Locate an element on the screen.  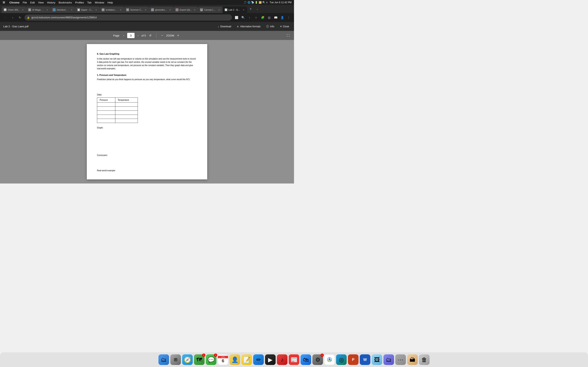
chrome-menu-button: ⋮ is located at coordinates (289, 17).